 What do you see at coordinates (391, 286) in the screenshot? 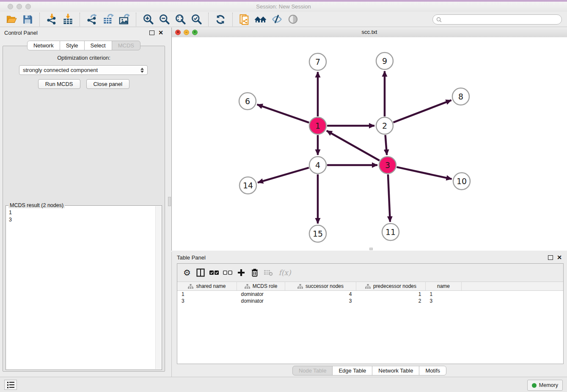
I see `column-header-predecessor-nodes: predecessor nodes` at bounding box center [391, 286].